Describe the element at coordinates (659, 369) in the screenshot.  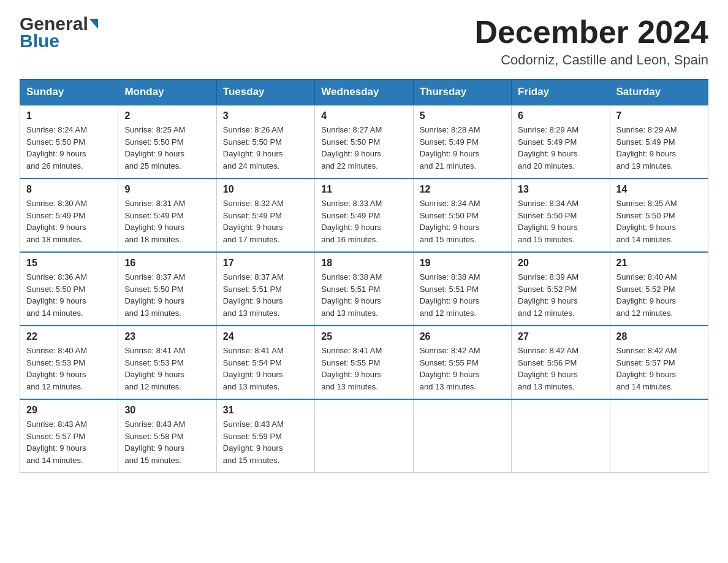
I see `day-info: Sunrise: 8:42 AM Sunset: 5:57 PM Dayligh…` at that location.